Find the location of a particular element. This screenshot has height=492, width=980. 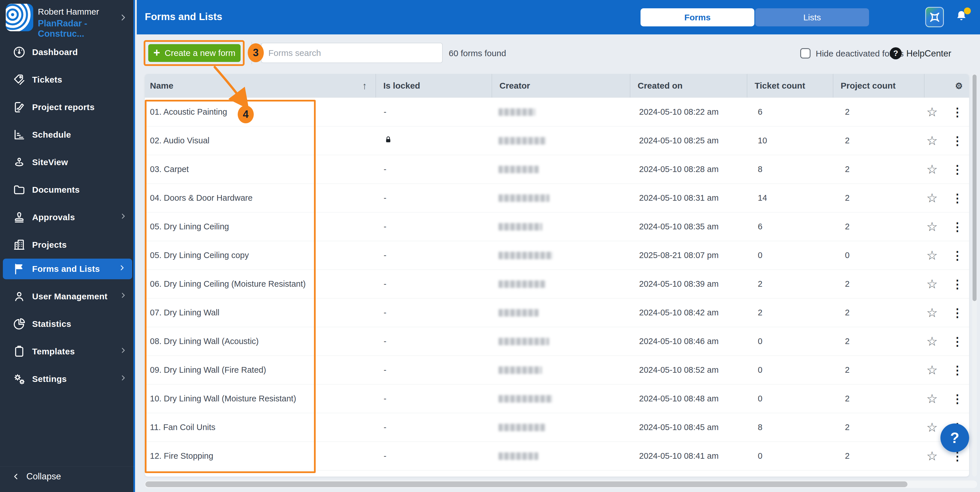

cell-created-on: 2024-05-10 08:22 am is located at coordinates (689, 112).